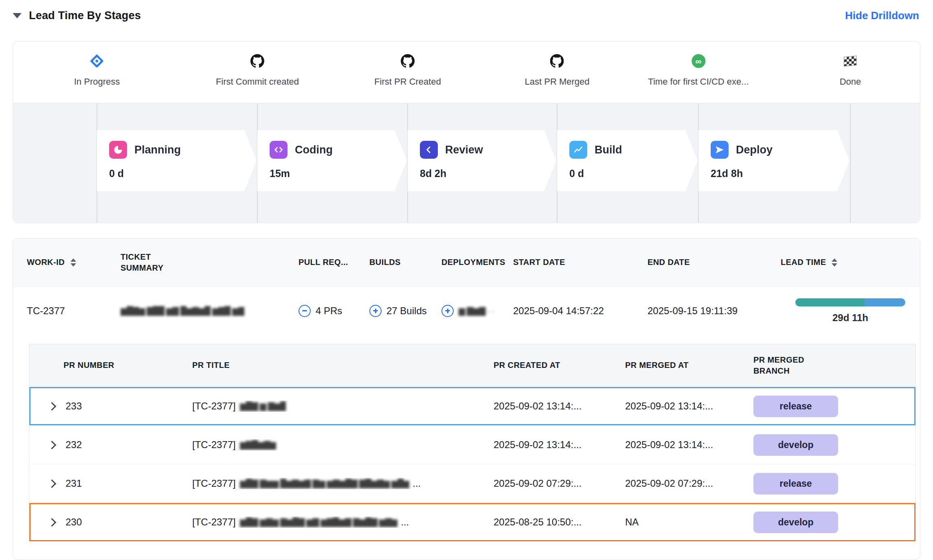  I want to click on stage-chip-planning: Planning 0 d, so click(177, 161).